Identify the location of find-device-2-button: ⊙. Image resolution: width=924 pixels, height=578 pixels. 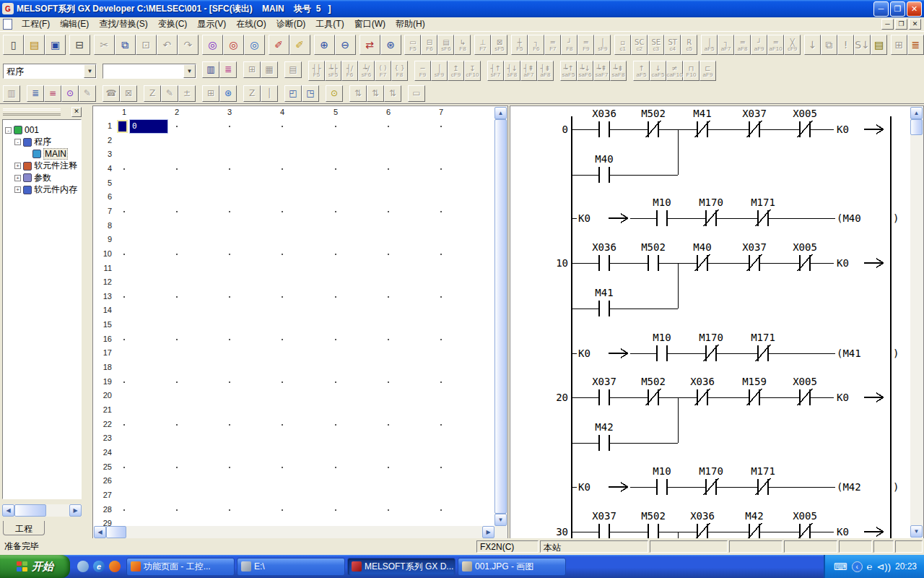
(334, 94).